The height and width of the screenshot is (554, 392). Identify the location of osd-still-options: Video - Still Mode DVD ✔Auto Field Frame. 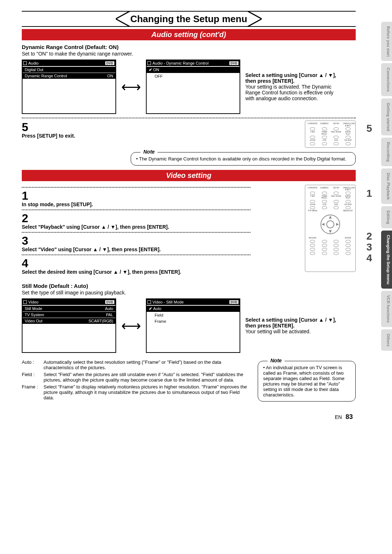
(193, 326).